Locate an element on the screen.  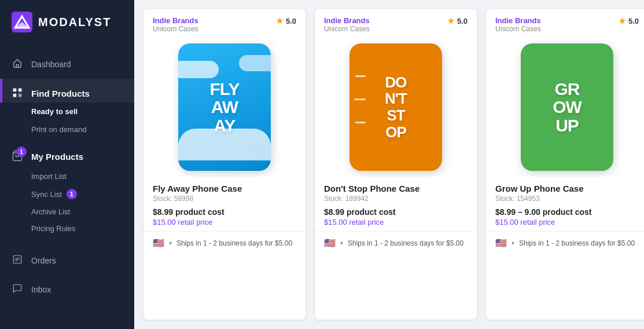
card-rating-grow-up: ★ 5.0 is located at coordinates (628, 21).